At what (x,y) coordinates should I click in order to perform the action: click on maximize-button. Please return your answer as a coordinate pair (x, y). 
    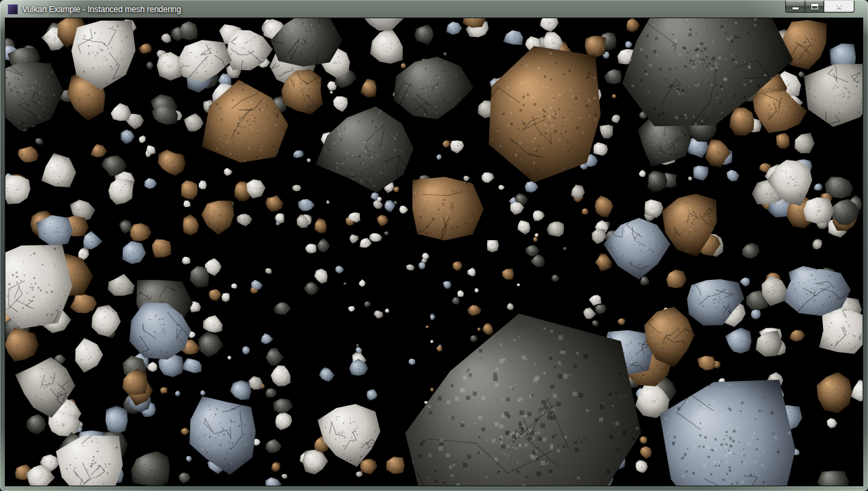
    Looking at the image, I should click on (814, 7).